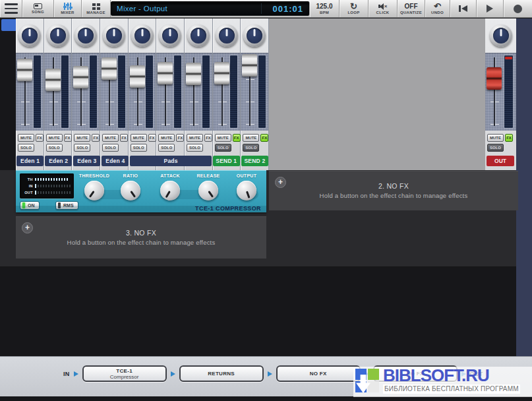  I want to click on chain-fx2-button: NO FX, so click(318, 373).